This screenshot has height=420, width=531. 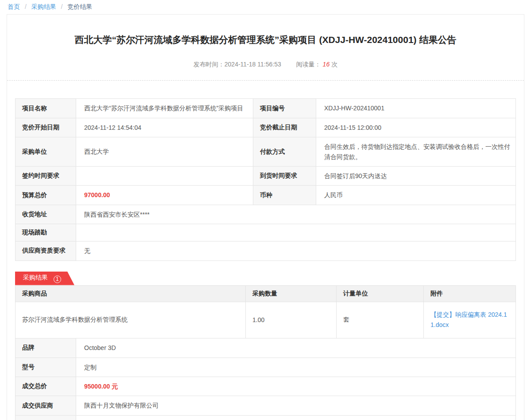 I want to click on payment-method-label: 付款方式, so click(x=285, y=152).